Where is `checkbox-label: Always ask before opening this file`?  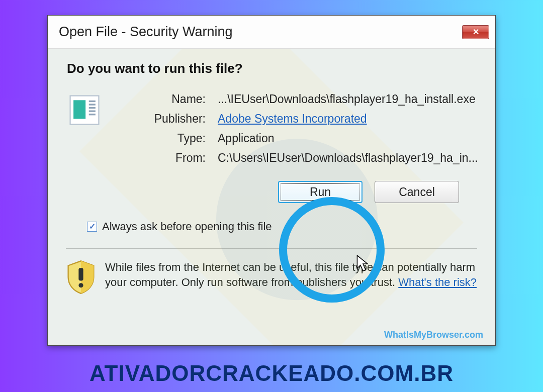
checkbox-label: Always ask before opening this file is located at coordinates (187, 227).